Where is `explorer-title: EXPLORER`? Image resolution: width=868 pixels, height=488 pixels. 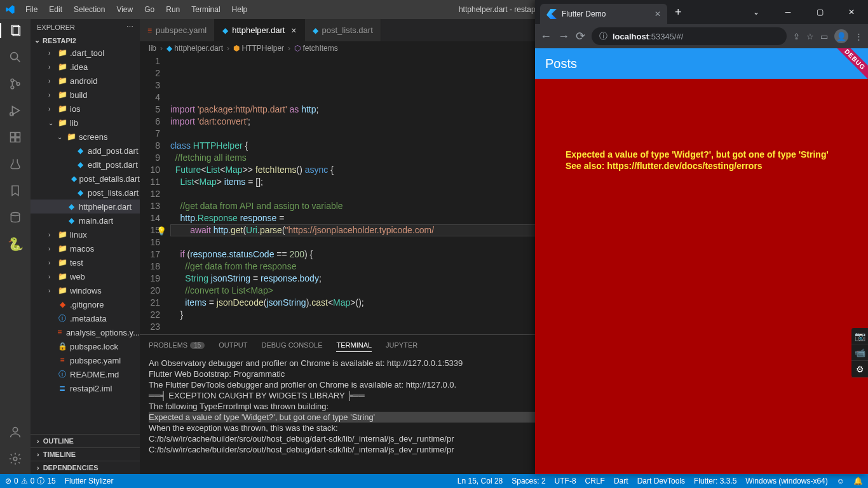
explorer-title: EXPLORER is located at coordinates (56, 27).